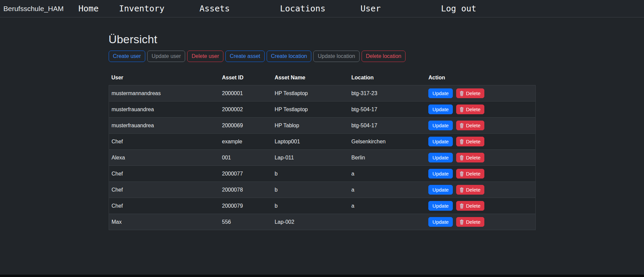 The image size is (644, 277). Describe the element at coordinates (289, 56) in the screenshot. I see `create-location-button: Create location` at that location.